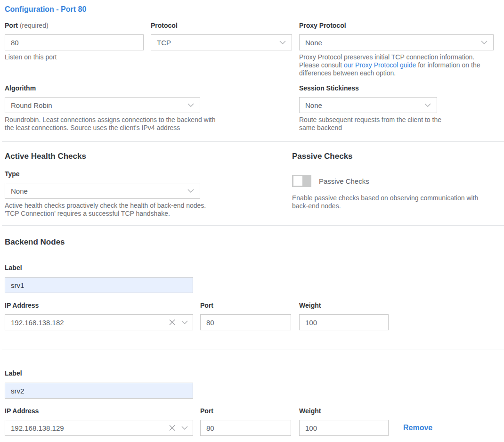 The image size is (504, 442). Describe the element at coordinates (103, 191) in the screenshot. I see `health-check-type-select: None` at that location.